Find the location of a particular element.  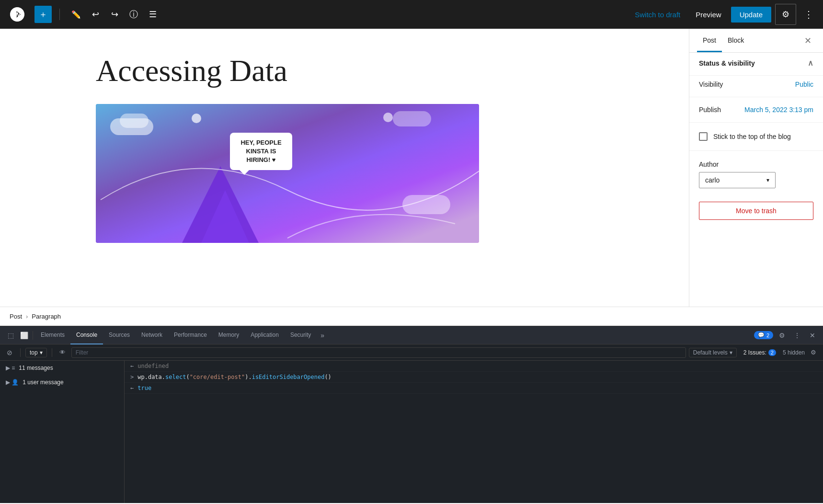

author-label: Author is located at coordinates (756, 164).